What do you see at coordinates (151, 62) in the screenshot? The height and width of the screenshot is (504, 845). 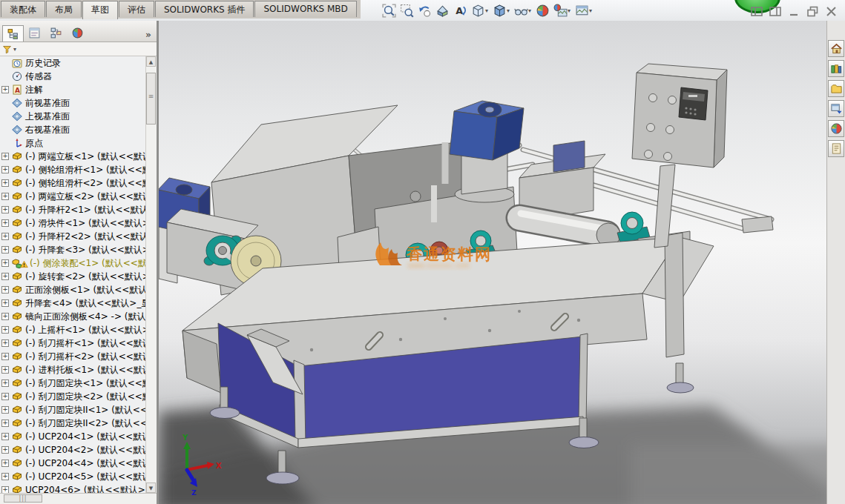 I see `scroll-up-arrow: ▲` at bounding box center [151, 62].